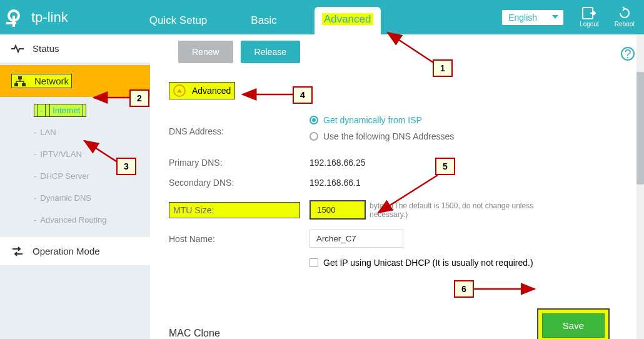  What do you see at coordinates (468, 263) in the screenshot?
I see `unicast-row: Get IP using Unicast DHCP (It is usually…` at bounding box center [468, 263].